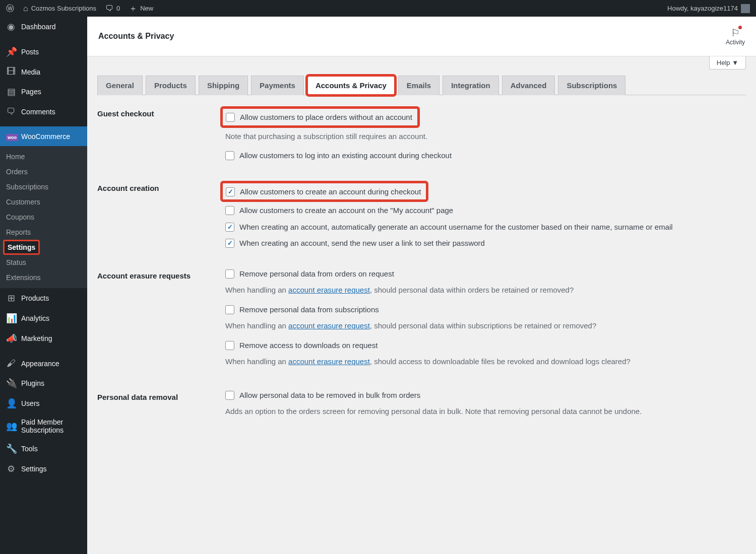  What do you see at coordinates (161, 396) in the screenshot?
I see `removal-label: Personal data removal` at bounding box center [161, 396].